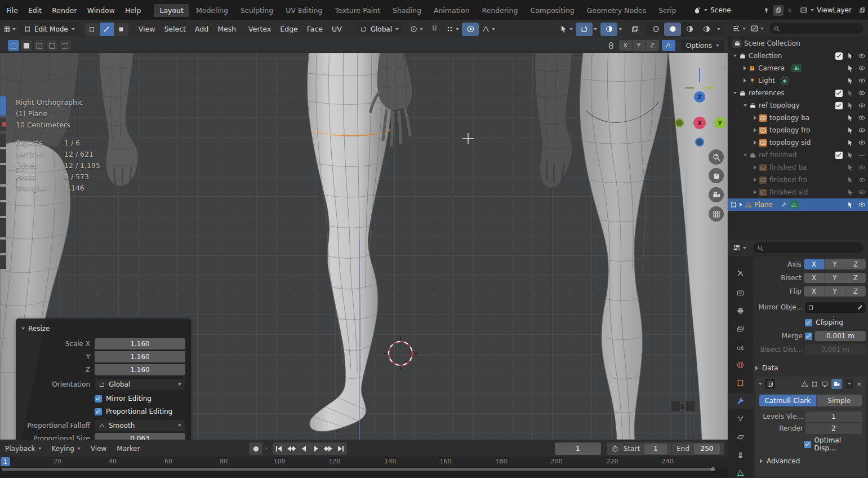 Image resolution: width=868 pixels, height=478 pixels. Describe the element at coordinates (147, 29) in the screenshot. I see `menu-view: View` at that location.